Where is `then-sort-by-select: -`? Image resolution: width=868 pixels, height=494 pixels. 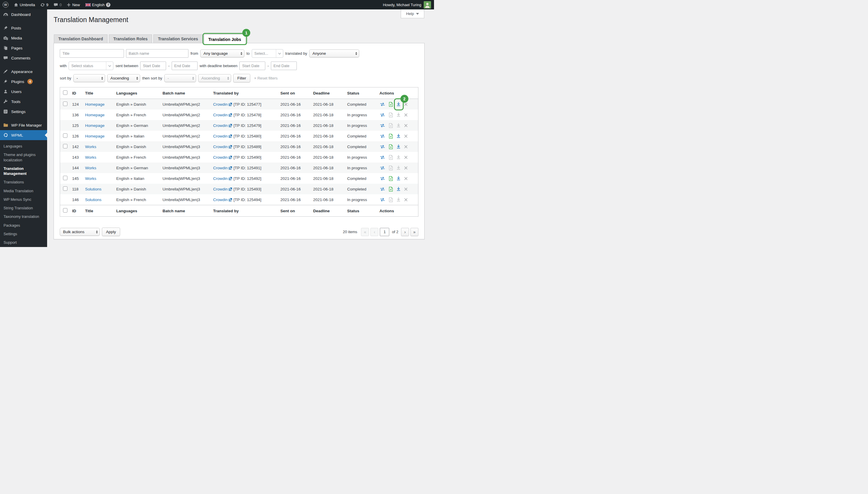 then-sort-by-select: - is located at coordinates (180, 78).